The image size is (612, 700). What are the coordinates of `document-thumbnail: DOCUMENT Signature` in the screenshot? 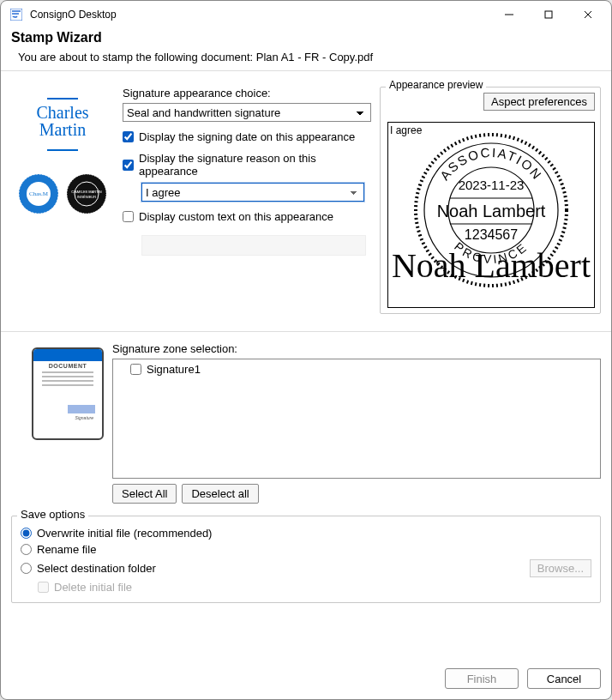 It's located at (68, 394).